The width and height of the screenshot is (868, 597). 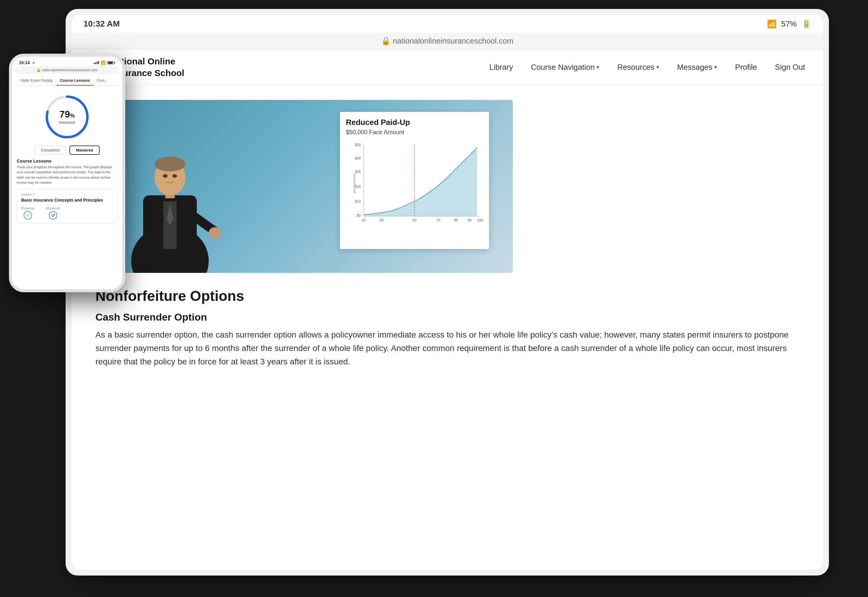 What do you see at coordinates (358, 145) in the screenshot?
I see `svg-text: $50` at bounding box center [358, 145].